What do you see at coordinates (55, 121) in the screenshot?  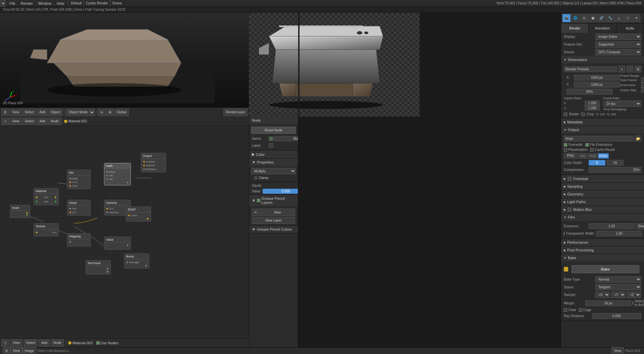 I see `node-node-menu: Node` at bounding box center [55, 121].